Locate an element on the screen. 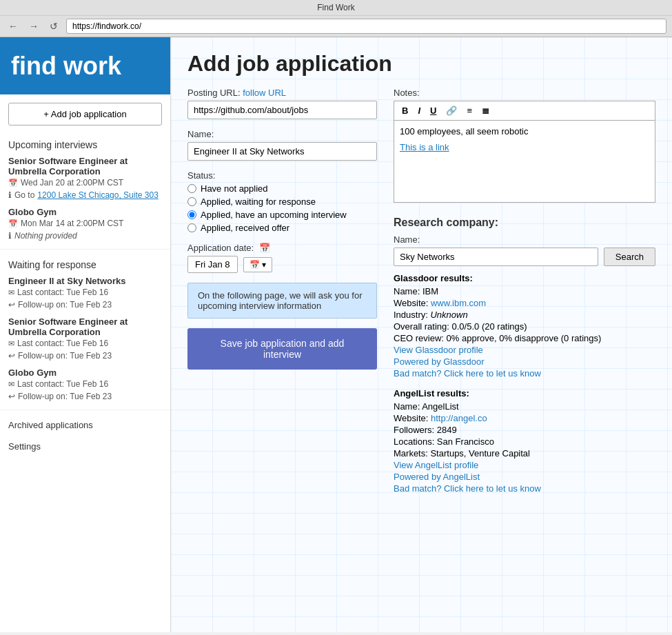  research-input is located at coordinates (496, 256).